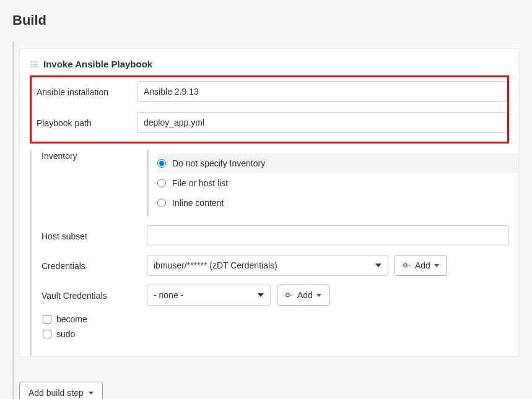  I want to click on add-vault-credentials-button: Add, so click(303, 295).